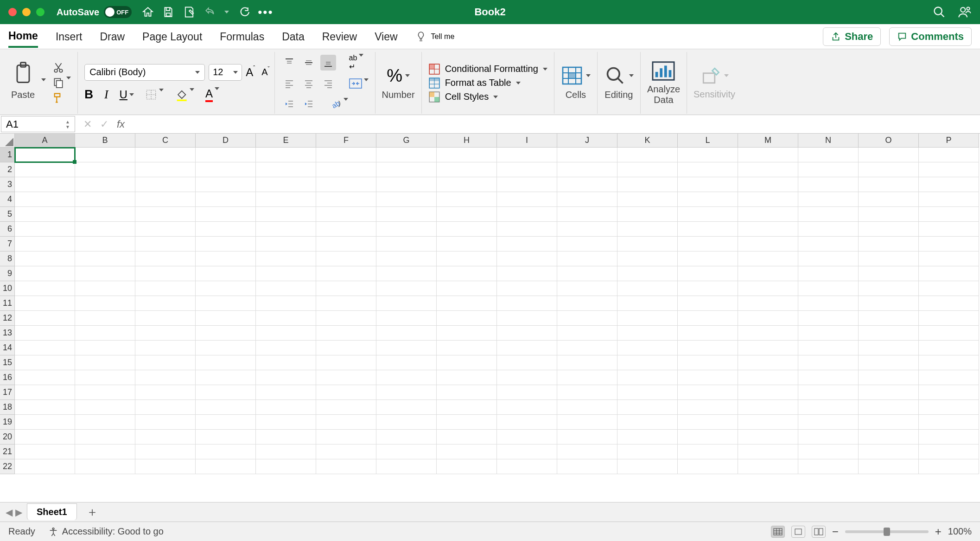 Image resolution: width=980 pixels, height=541 pixels. Describe the element at coordinates (88, 124) in the screenshot. I see `cancel-formula-icon: ✕` at that location.